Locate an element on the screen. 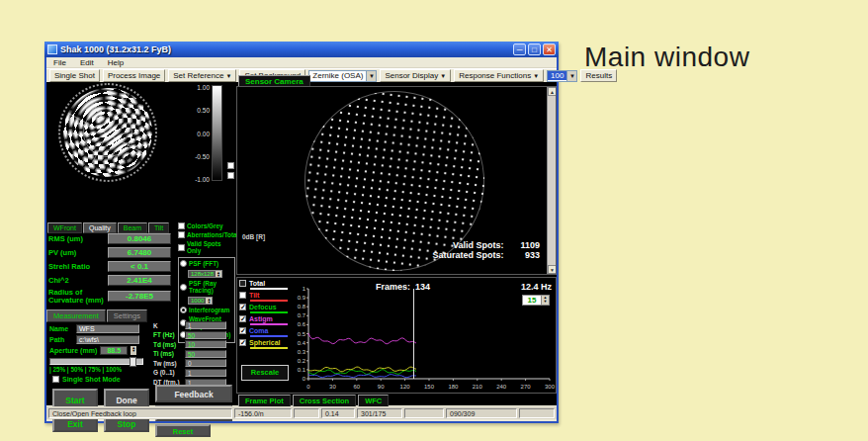  legend-item-total: Total is located at coordinates (266, 285).